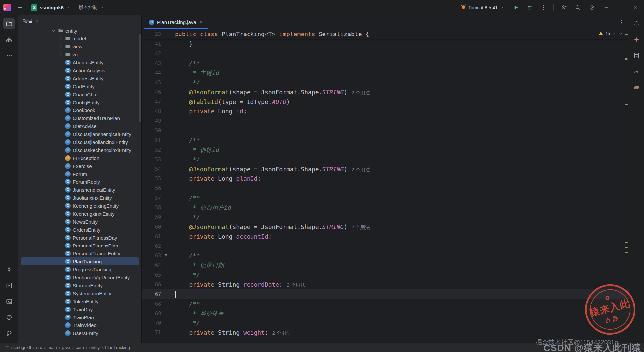 The width and height of the screenshot is (644, 352). What do you see at coordinates (151, 227) in the screenshot?
I see `line-number: 60` at bounding box center [151, 227].